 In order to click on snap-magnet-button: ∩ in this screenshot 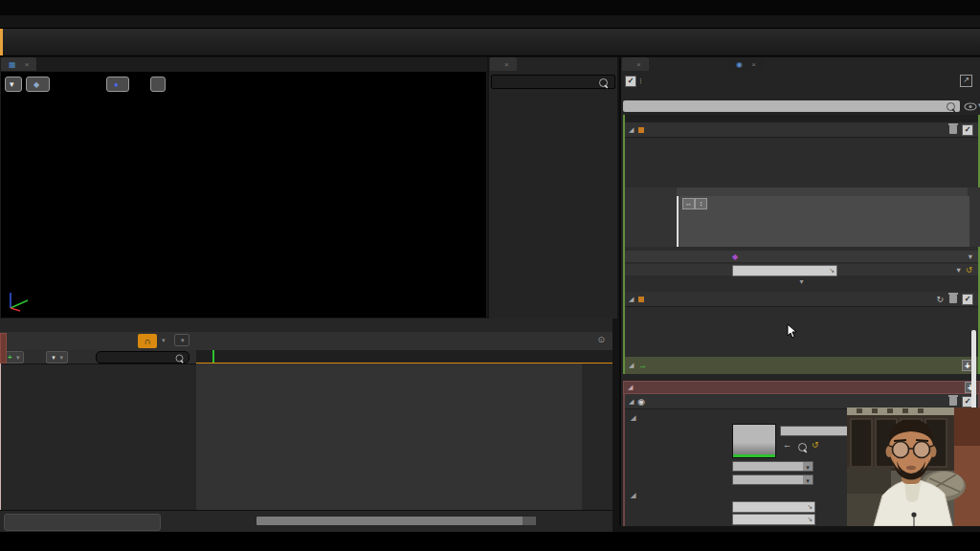, I will do `click(147, 341)`.